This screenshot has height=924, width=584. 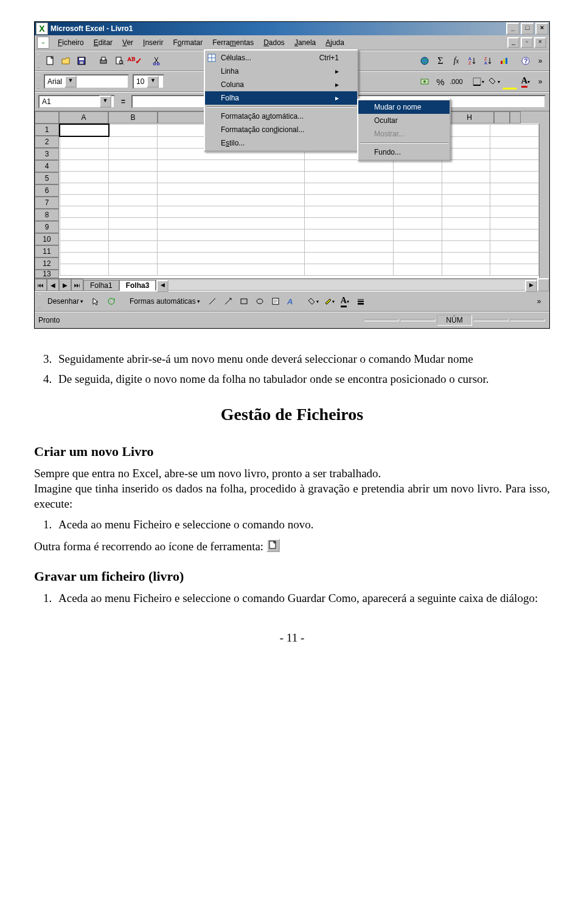 I want to click on row-header-1: 1, so click(x=47, y=130).